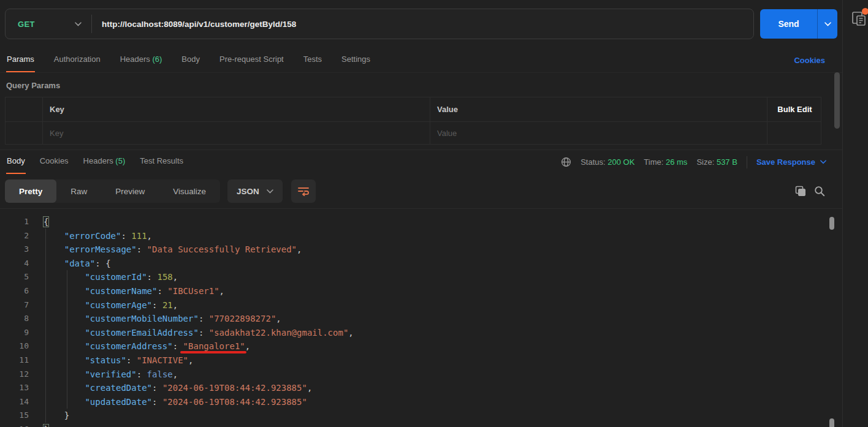 This screenshot has height=427, width=868. Describe the element at coordinates (566, 162) in the screenshot. I see `globe-icon` at that location.